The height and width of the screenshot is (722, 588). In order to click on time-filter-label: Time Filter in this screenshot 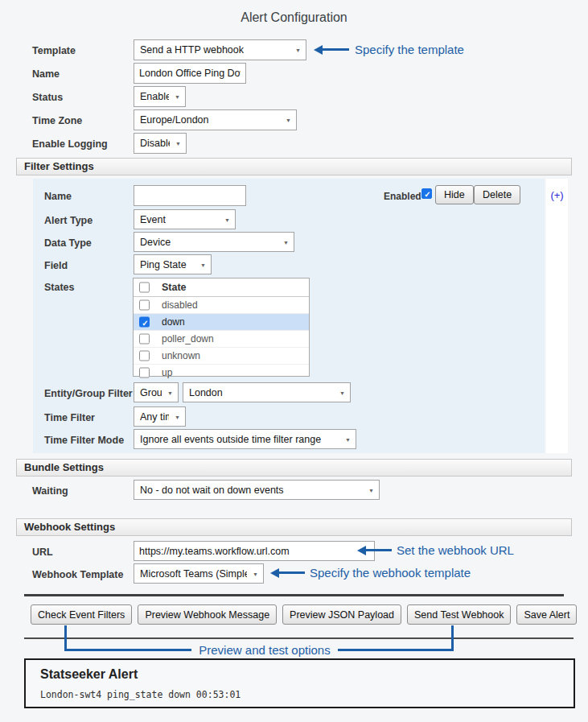, I will do `click(69, 418)`.